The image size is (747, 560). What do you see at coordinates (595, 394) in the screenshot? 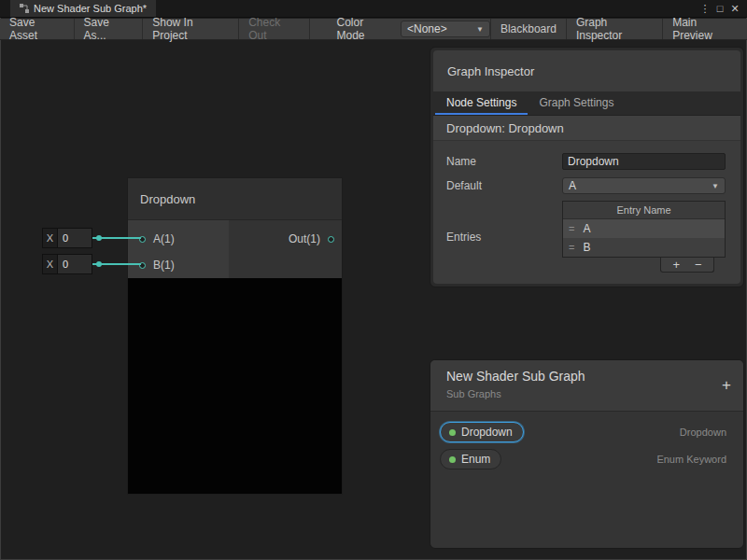
I see `blackboard-subtitle: Sub Graphs` at bounding box center [595, 394].